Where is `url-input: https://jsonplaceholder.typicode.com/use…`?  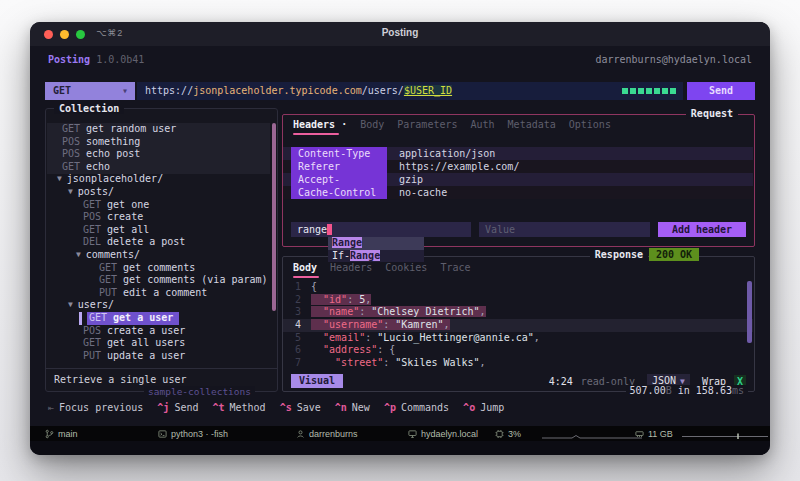 url-input: https://jsonplaceholder.typicode.com/use… is located at coordinates (410, 91).